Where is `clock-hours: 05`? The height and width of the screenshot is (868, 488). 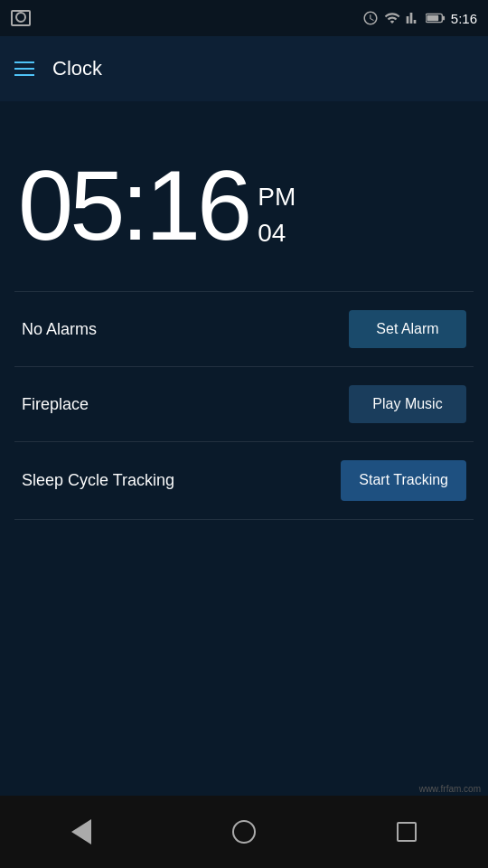 clock-hours: 05 is located at coordinates (70, 204).